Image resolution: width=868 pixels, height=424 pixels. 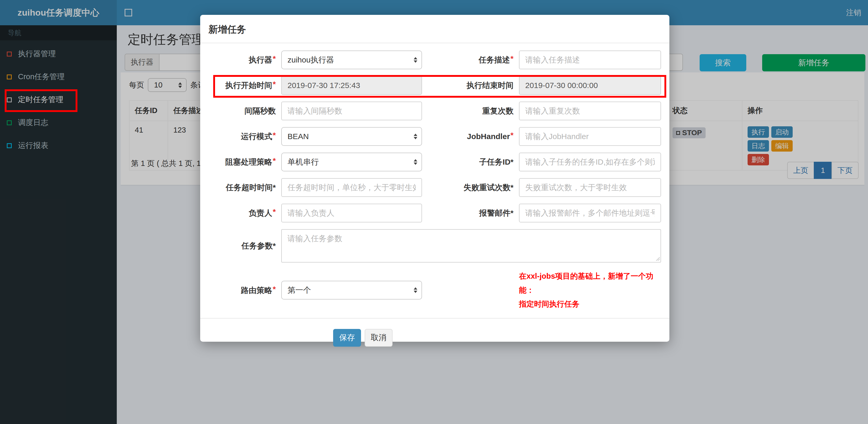 I want to click on repeat-input, so click(x=590, y=111).